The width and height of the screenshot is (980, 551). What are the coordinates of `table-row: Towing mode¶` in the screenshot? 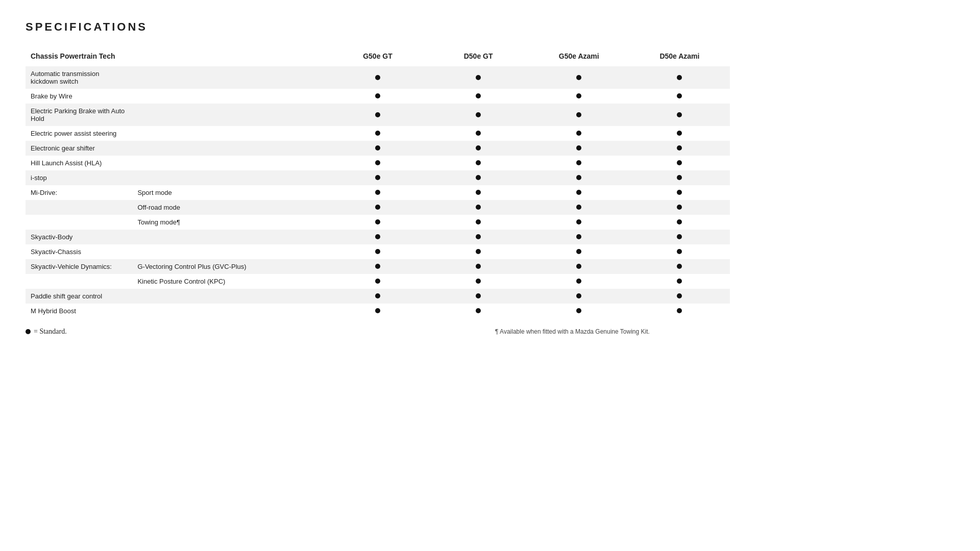 It's located at (378, 222).